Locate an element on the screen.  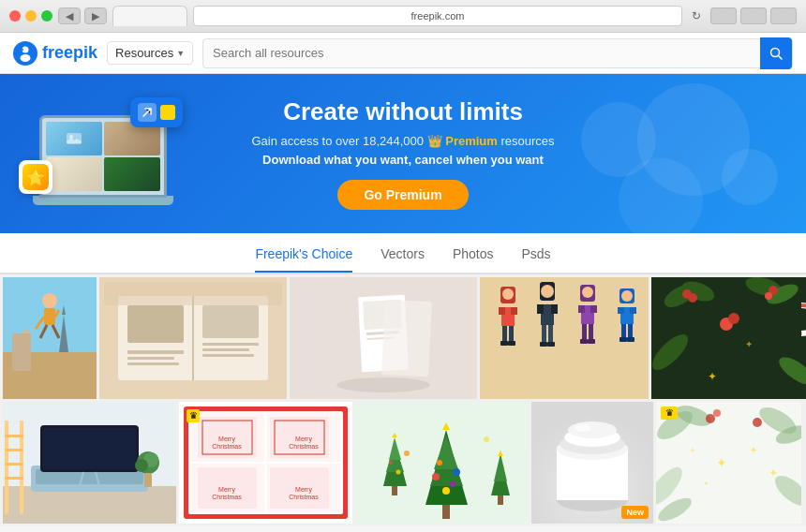
living-room-photo is located at coordinates (90, 463).